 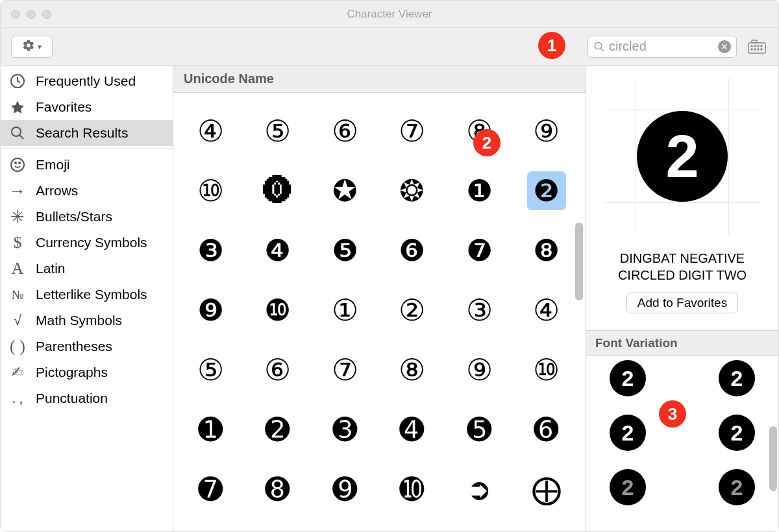 What do you see at coordinates (87, 243) in the screenshot?
I see `sidebar-item-currency: $ Currency Symbols` at bounding box center [87, 243].